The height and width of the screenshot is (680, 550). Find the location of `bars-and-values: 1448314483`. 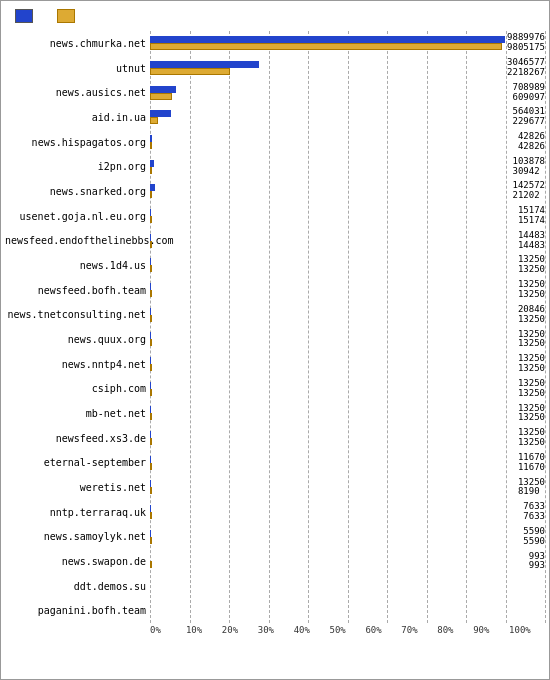

bars-and-values: 1448314483 is located at coordinates (348, 240).